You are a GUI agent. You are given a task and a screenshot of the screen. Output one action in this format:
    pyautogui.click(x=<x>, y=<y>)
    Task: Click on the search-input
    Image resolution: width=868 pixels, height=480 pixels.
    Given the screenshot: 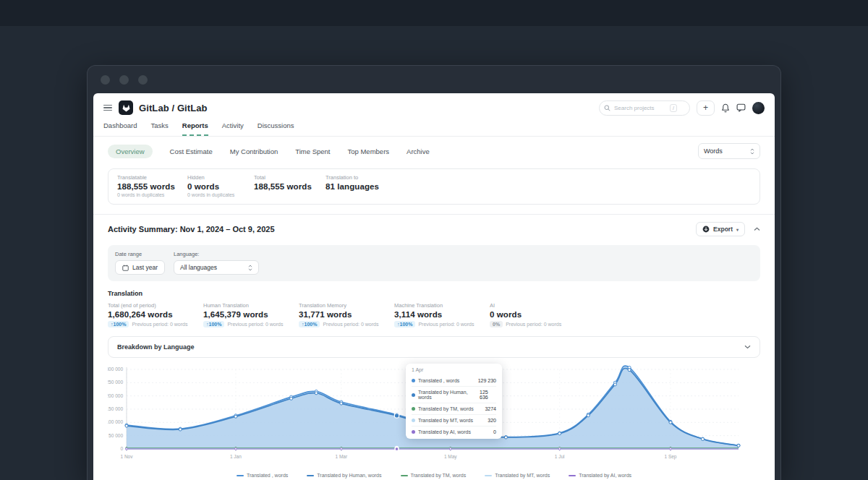 What is the action you would take?
    pyautogui.click(x=640, y=108)
    